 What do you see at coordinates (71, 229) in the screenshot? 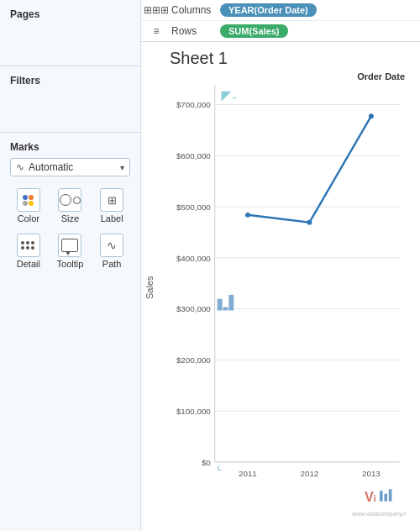
I see `marks-grid: Color Size ⊞` at bounding box center [71, 229].